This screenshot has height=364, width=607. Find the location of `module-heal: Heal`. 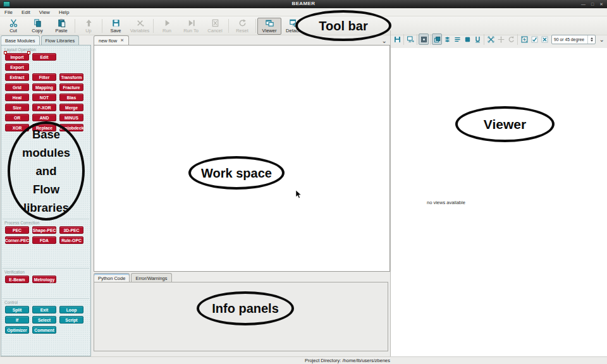

module-heal: Heal is located at coordinates (17, 97).